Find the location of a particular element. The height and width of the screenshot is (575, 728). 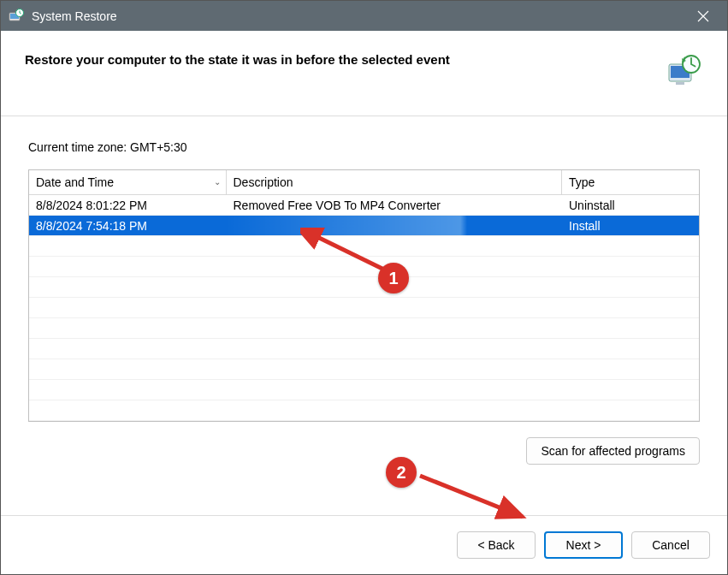

page-title: Restore your computer to the state it wa… is located at coordinates (337, 60).